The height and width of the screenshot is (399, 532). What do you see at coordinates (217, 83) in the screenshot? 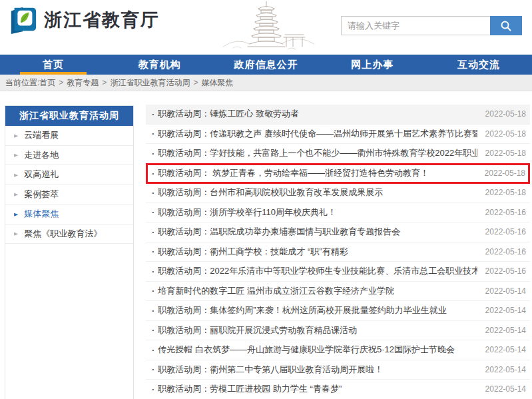
I see `breadcrumb-link-3: 媒体聚焦` at bounding box center [217, 83].